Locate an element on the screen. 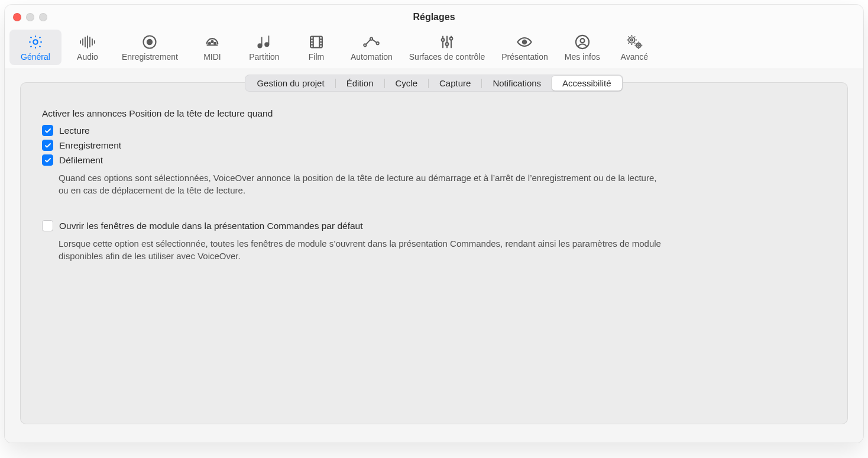 The height and width of the screenshot is (458, 868). tab-gestion-du-projet: Gestion du projet is located at coordinates (290, 83).